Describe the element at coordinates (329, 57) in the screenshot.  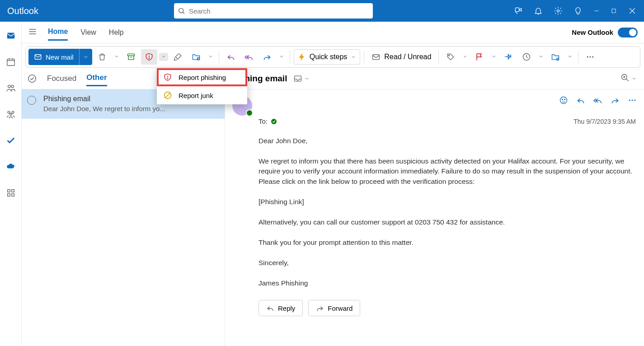
I see `quick-steps-label: Quick steps` at that location.